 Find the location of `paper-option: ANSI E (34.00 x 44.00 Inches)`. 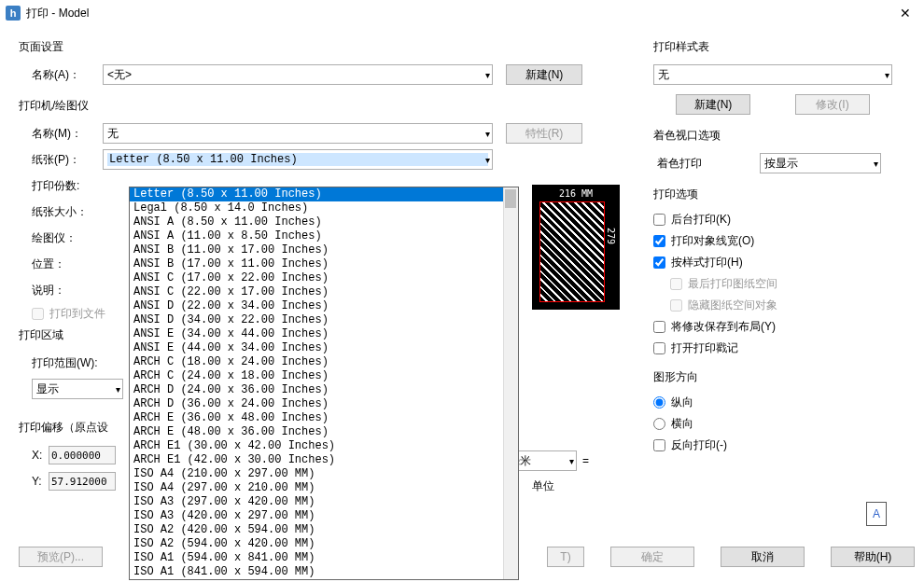

paper-option: ANSI E (34.00 x 44.00 Inches) is located at coordinates (324, 334).